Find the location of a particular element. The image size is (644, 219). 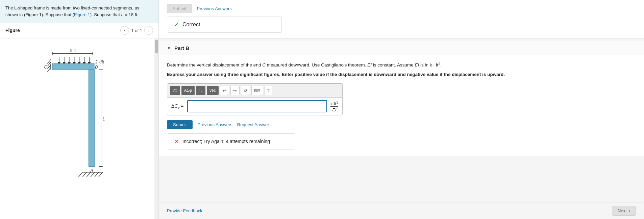

next-label: Next is located at coordinates (622, 211).